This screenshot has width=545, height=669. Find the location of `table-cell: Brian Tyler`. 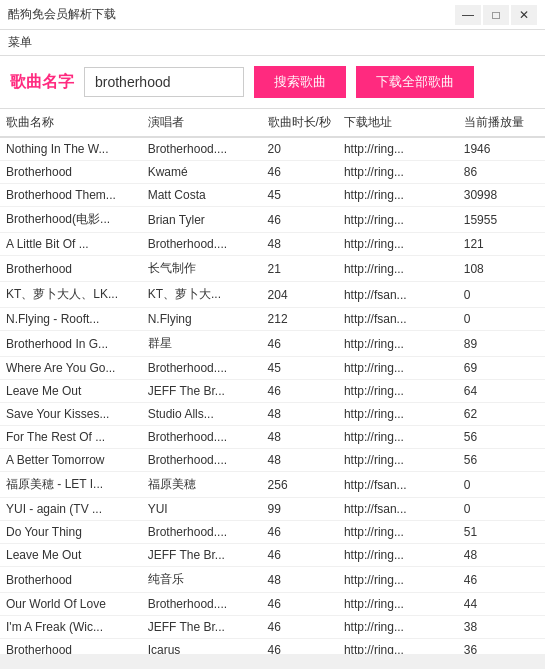

table-cell: Brian Tyler is located at coordinates (202, 220).